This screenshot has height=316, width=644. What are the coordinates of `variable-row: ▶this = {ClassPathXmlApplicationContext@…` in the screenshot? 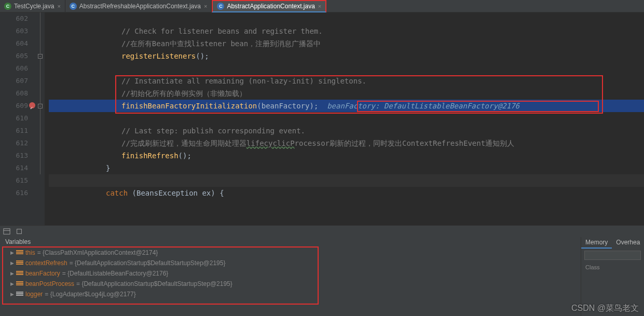 It's located at (291, 253).